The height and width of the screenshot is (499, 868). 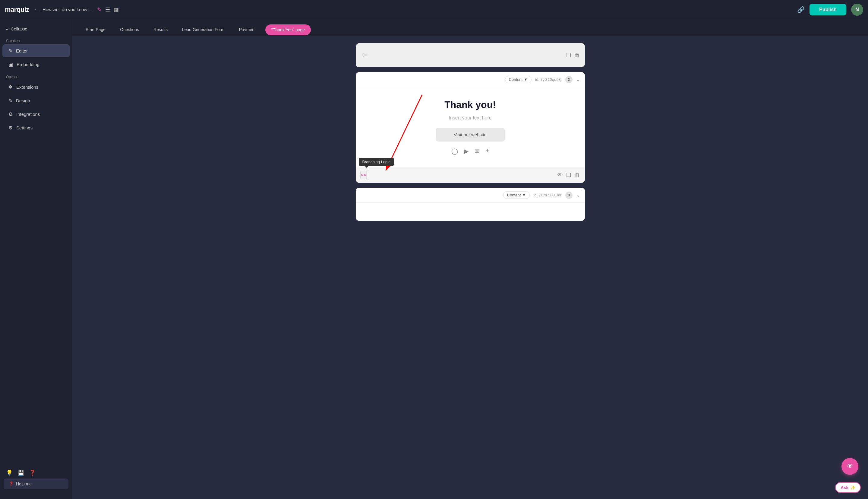 What do you see at coordinates (36, 76) in the screenshot?
I see `options-section-label: Options` at bounding box center [36, 76].